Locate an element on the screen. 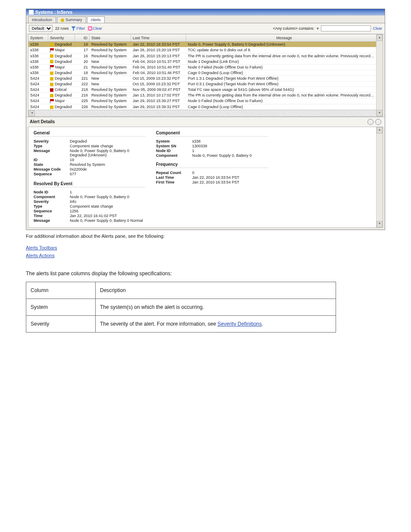 This screenshot has width=411, height=532. scroll-left-icon: ◂ is located at coordinates (32, 113).